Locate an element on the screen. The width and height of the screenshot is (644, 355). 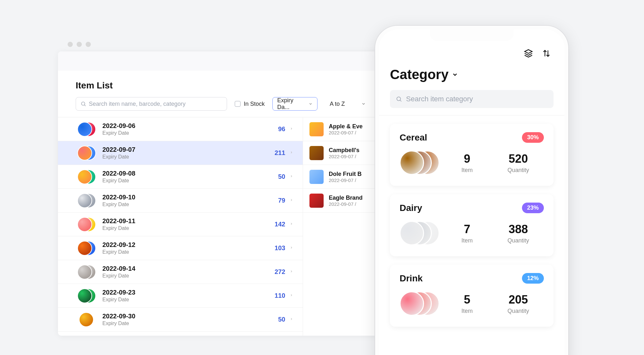
date-row: 2022-09-14Expiry Date272 is located at coordinates (180, 272).